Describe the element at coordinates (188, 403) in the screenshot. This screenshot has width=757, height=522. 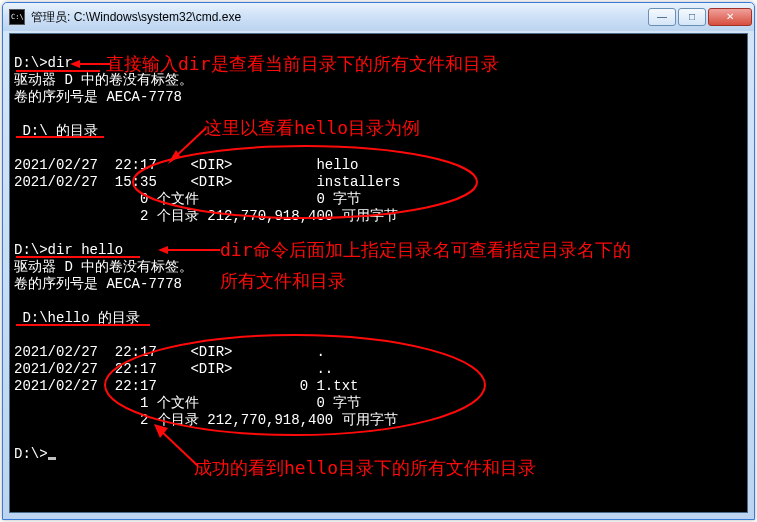
I see `line: 1 个文件 0 字节` at that location.